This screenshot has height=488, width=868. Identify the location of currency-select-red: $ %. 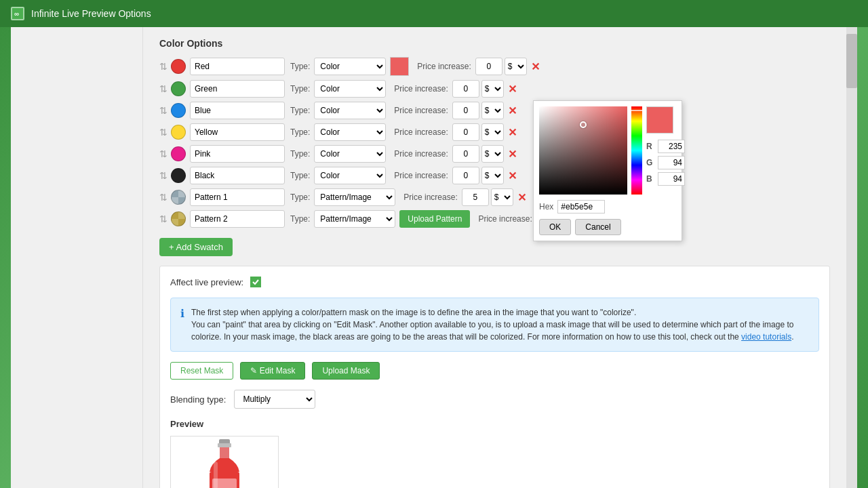
(515, 66).